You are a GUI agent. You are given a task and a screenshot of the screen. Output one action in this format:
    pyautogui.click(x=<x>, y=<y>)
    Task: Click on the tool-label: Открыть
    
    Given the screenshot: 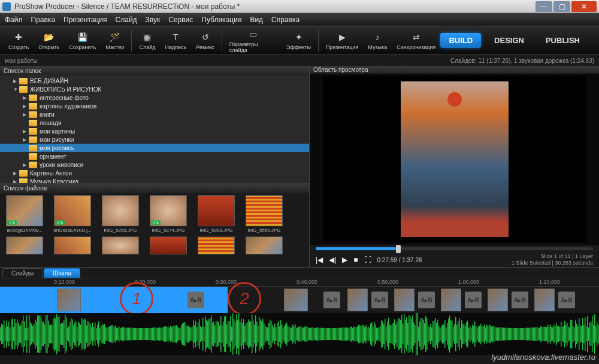 What is the action you would take?
    pyautogui.click(x=49, y=47)
    